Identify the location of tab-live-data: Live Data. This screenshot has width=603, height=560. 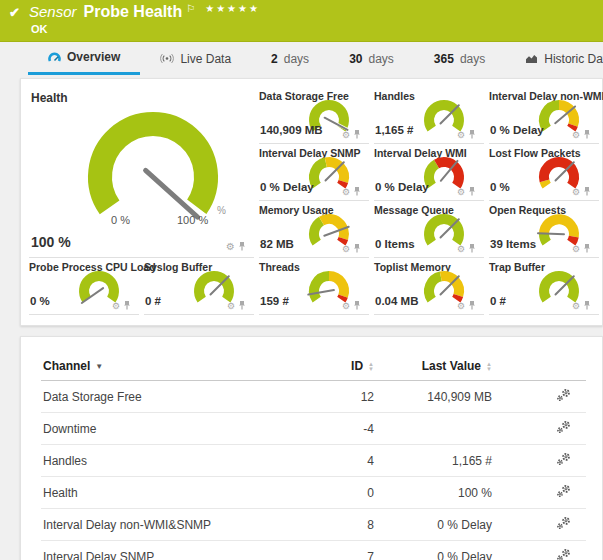
(196, 58).